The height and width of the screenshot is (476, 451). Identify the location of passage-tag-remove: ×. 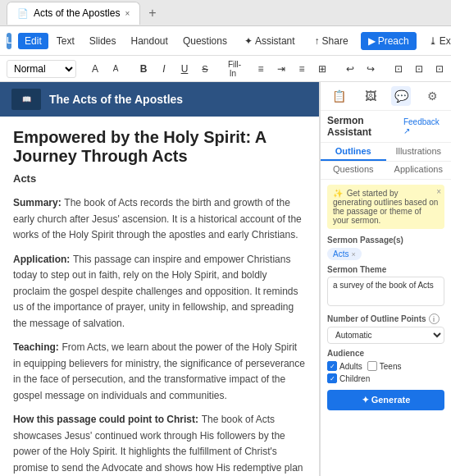
(353, 254).